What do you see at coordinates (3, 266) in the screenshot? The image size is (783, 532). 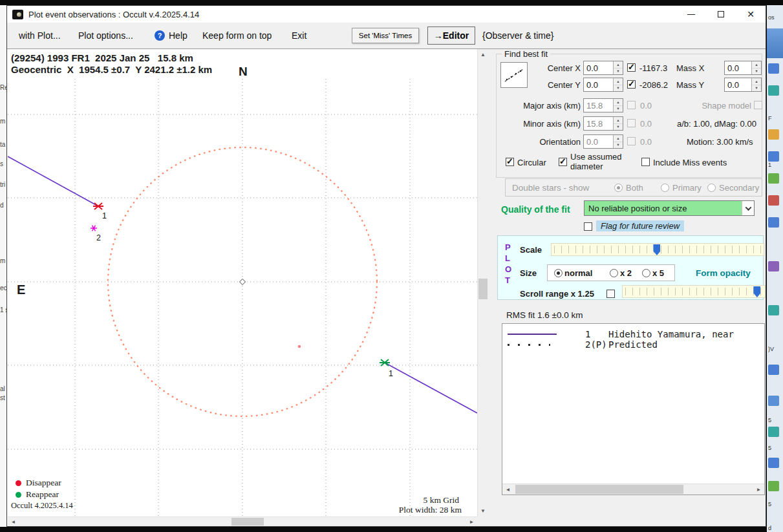 I see `background-window-left: Re m ta s tri d m ec 1 s al st` at bounding box center [3, 266].